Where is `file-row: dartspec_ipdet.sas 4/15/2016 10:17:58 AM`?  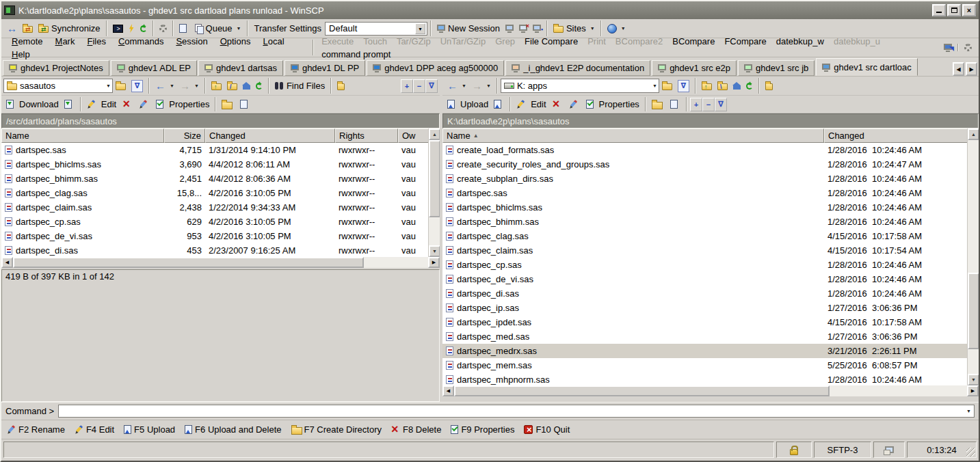 file-row: dartspec_ipdet.sas 4/15/2016 10:17:58 AM is located at coordinates (711, 323).